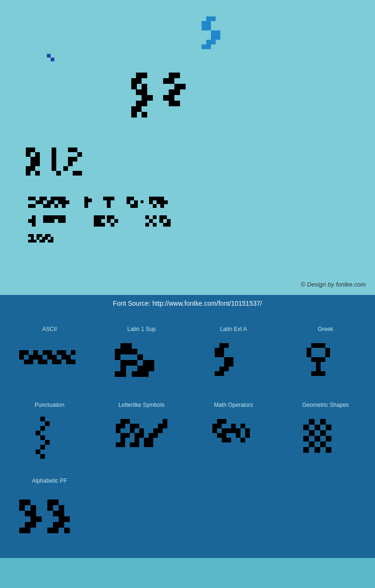 This screenshot has height=588, width=375. I want to click on charmap-label-ascii: ASCII, so click(50, 329).